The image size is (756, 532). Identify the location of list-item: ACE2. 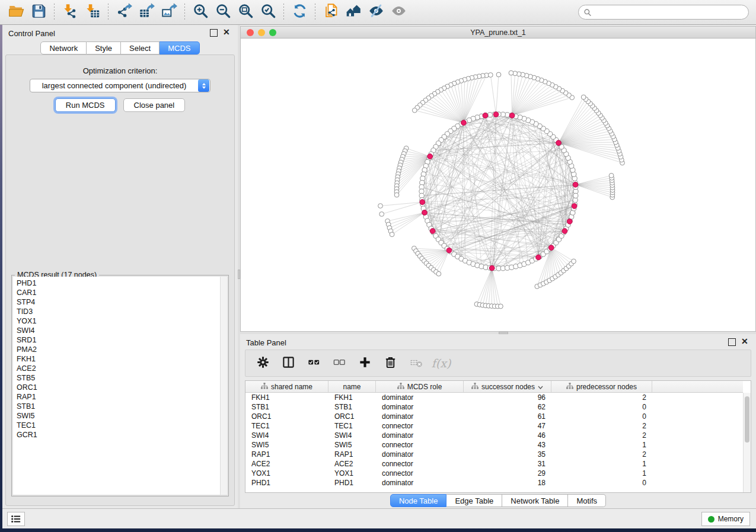
(119, 368).